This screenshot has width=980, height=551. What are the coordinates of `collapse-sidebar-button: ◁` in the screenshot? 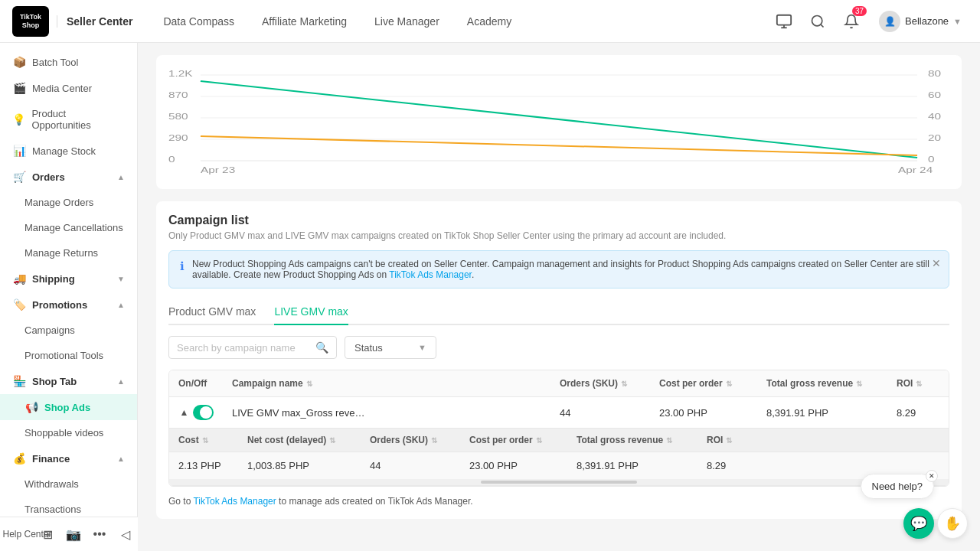 It's located at (126, 534).